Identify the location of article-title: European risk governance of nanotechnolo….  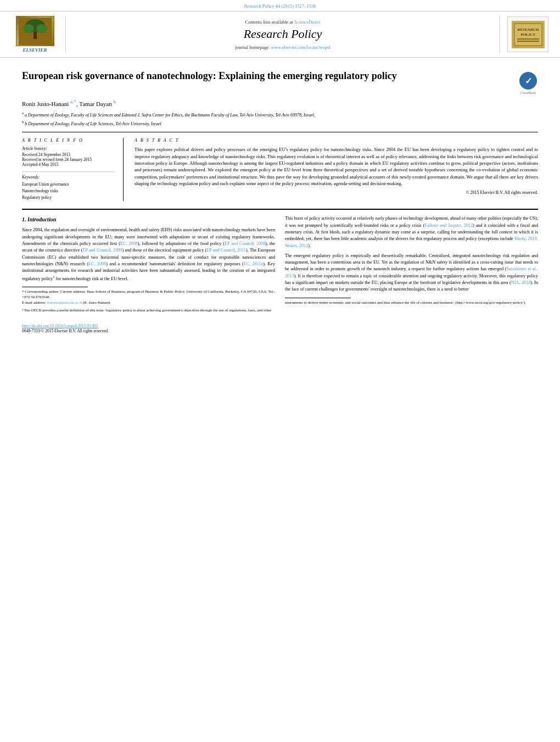
(266, 76).